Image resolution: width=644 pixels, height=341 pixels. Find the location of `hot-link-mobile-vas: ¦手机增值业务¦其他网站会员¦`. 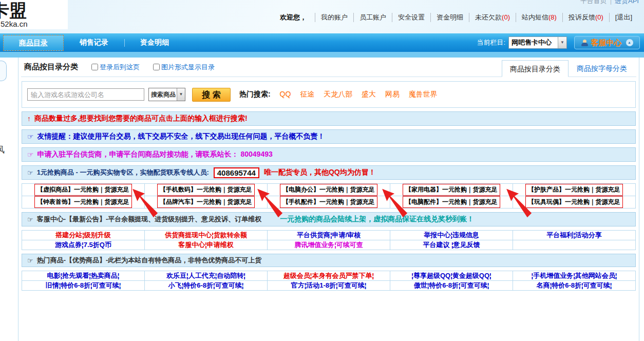

hot-link-mobile-vas: ¦手机增值业务¦其他网站会员¦ is located at coordinates (574, 276).